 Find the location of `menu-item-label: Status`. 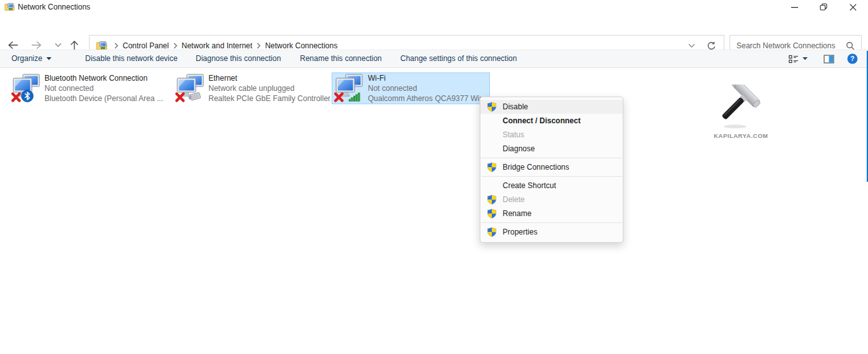

menu-item-label: Status is located at coordinates (513, 135).